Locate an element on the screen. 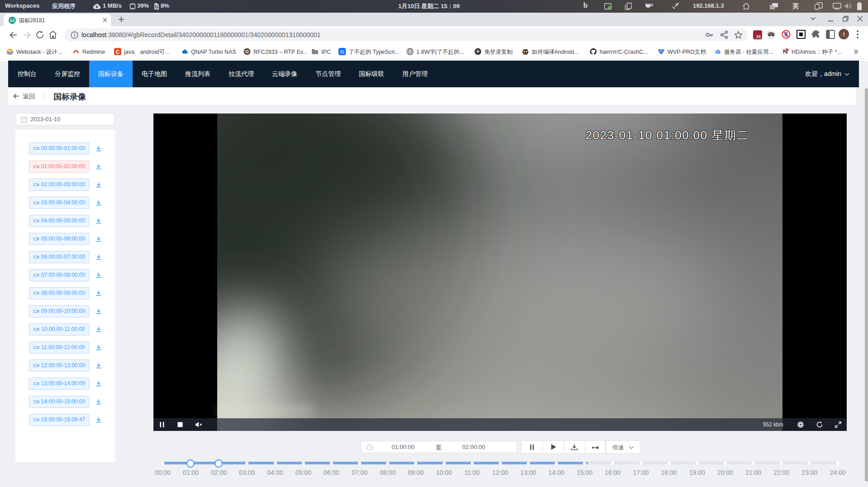 This screenshot has width=868, height=487. svg-text: WVP-PRO is located at coordinates (661, 52).